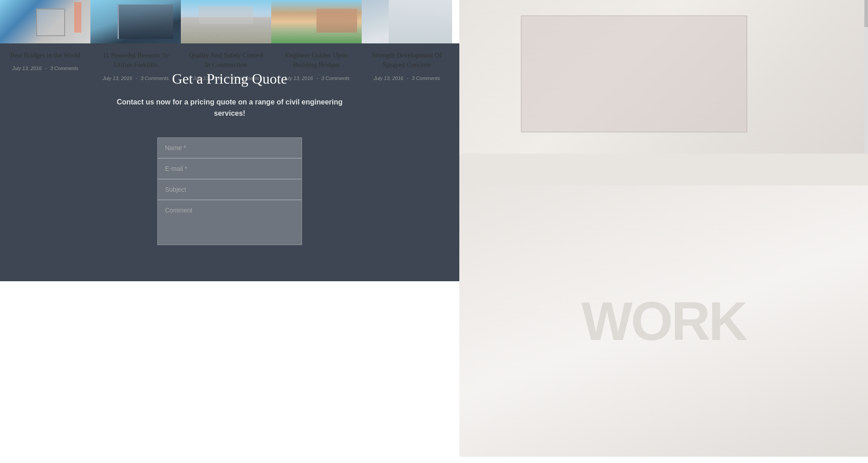 The width and height of the screenshot is (868, 463). I want to click on post-card-3: Quality And Safety Control In Constructi…, so click(226, 22).